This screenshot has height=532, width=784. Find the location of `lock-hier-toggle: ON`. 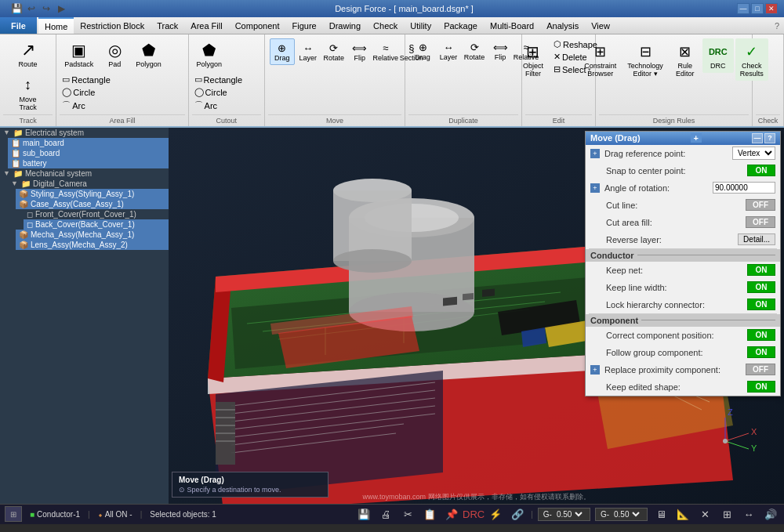

lock-hier-toggle: ON is located at coordinates (761, 304).